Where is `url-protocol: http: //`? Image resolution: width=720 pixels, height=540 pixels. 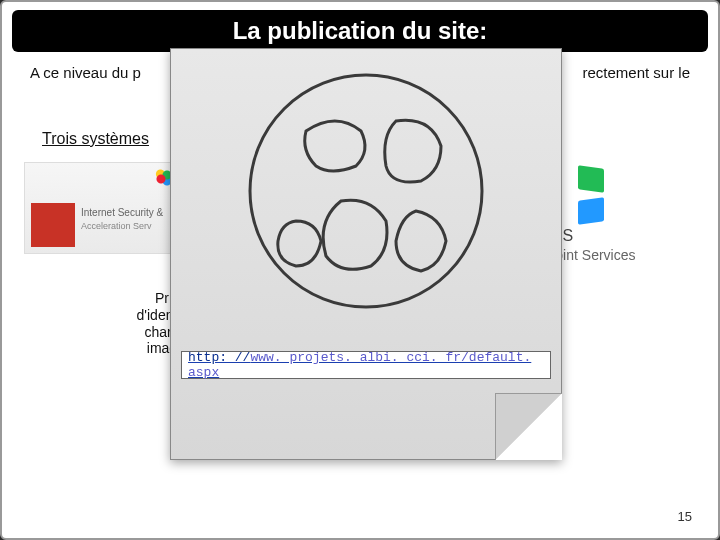 url-protocol: http: // is located at coordinates (219, 358).